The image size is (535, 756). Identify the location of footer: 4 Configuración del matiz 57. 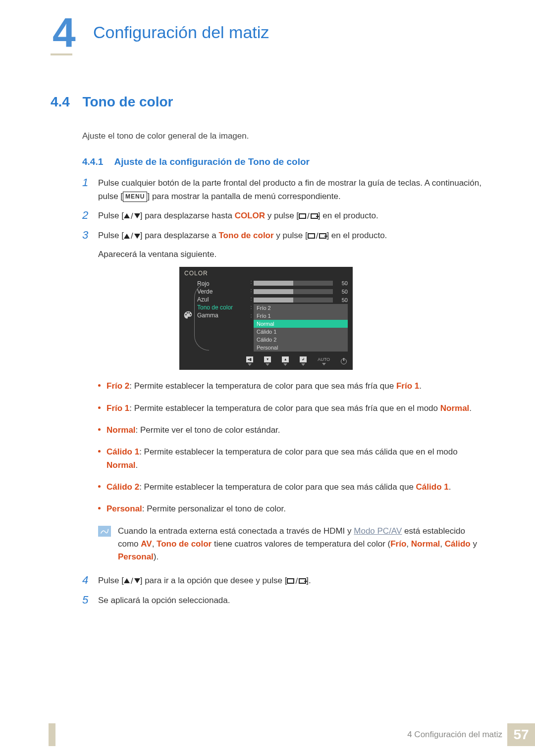
(292, 735).